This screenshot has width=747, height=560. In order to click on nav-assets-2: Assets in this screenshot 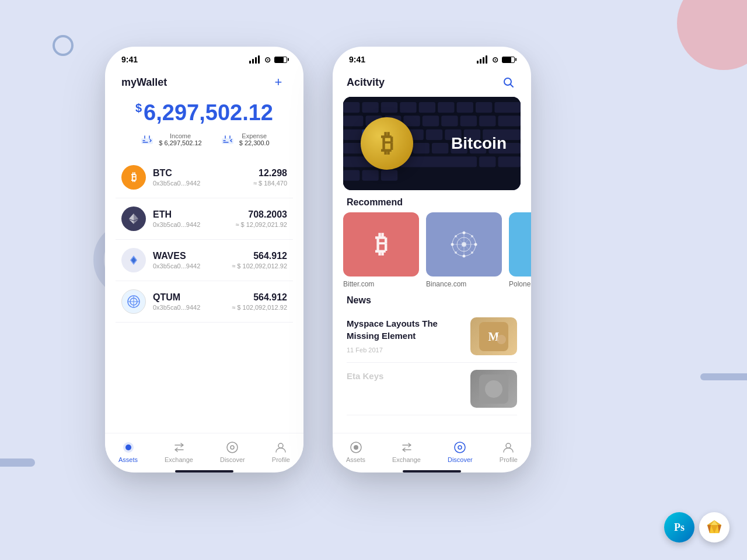, I will do `click(356, 452)`.